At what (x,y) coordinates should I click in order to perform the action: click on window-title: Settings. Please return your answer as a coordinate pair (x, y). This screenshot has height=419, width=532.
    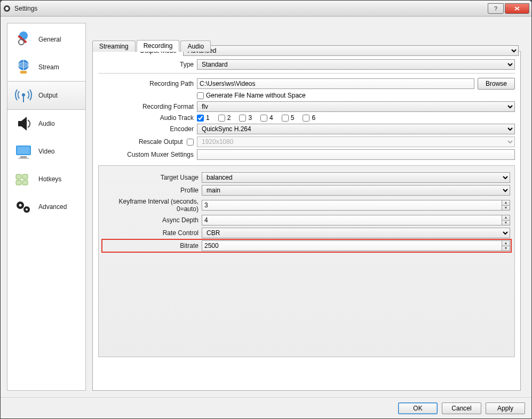
    Looking at the image, I should click on (251, 9).